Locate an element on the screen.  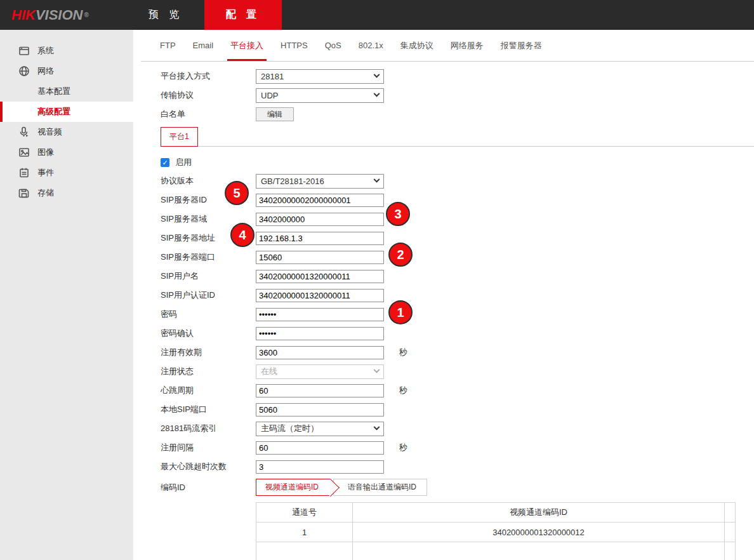
form-row-sip-server-id: SIP服务器ID is located at coordinates (457, 200).